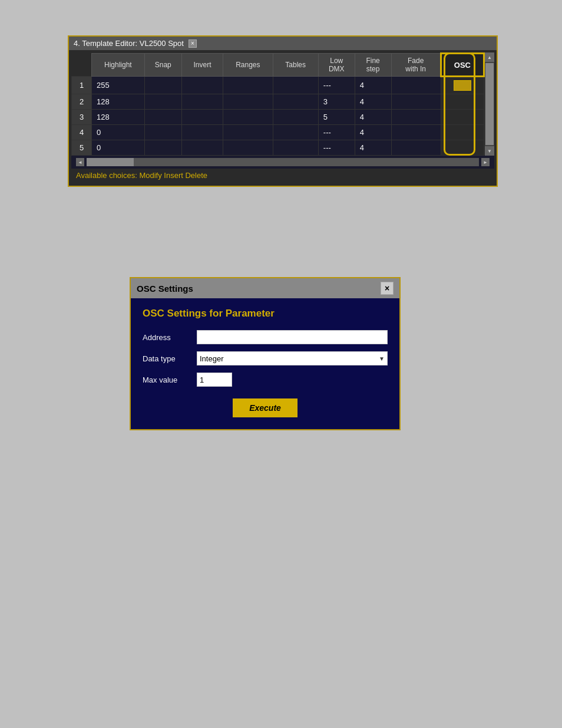  What do you see at coordinates (283, 162) in the screenshot?
I see `template-footer: ◄ ►` at bounding box center [283, 162].